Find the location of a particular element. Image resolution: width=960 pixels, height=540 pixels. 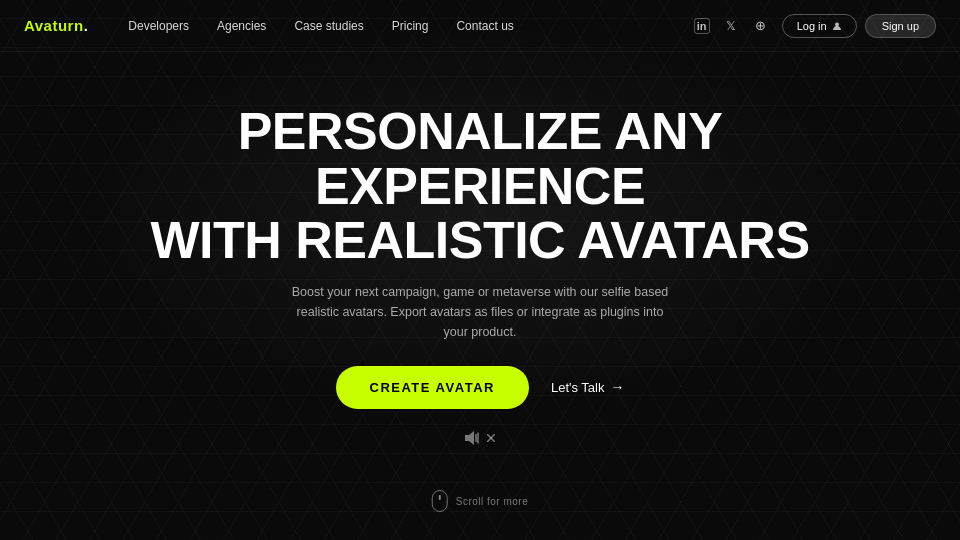

signup-label: Sign up is located at coordinates (900, 26).